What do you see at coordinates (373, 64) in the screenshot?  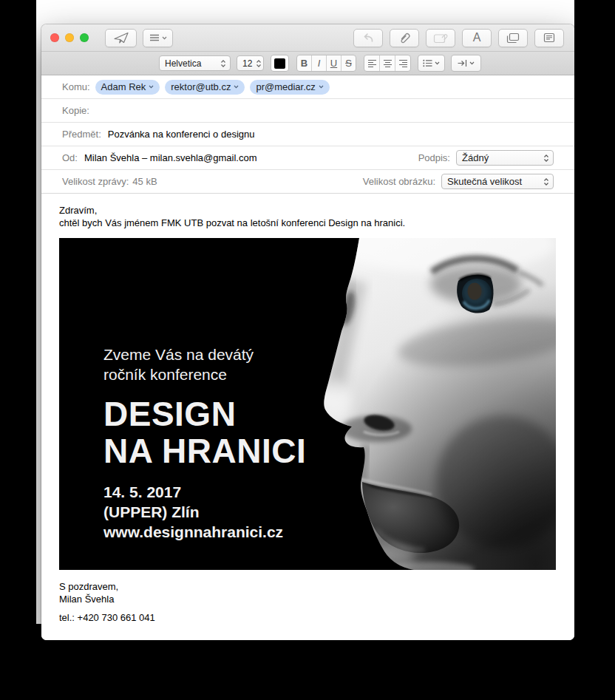 I see `align-left-button` at bounding box center [373, 64].